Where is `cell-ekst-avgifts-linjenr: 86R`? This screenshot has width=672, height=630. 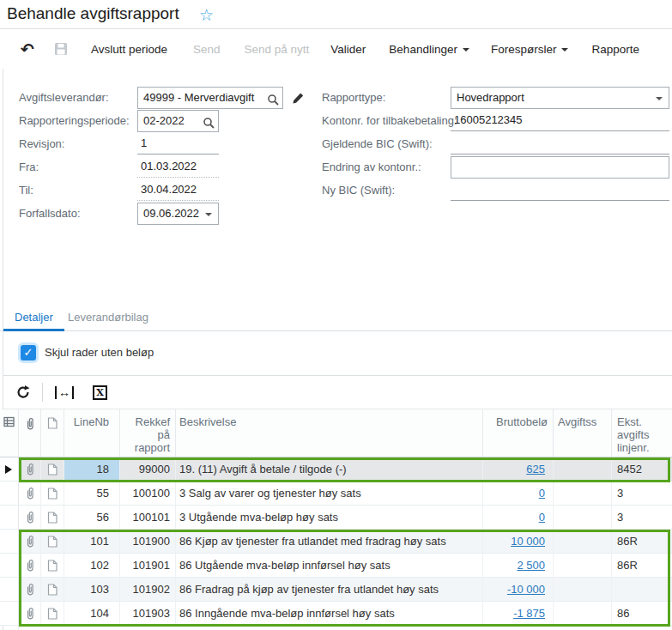
cell-ekst-avgifts-linjenr: 86R is located at coordinates (642, 566).